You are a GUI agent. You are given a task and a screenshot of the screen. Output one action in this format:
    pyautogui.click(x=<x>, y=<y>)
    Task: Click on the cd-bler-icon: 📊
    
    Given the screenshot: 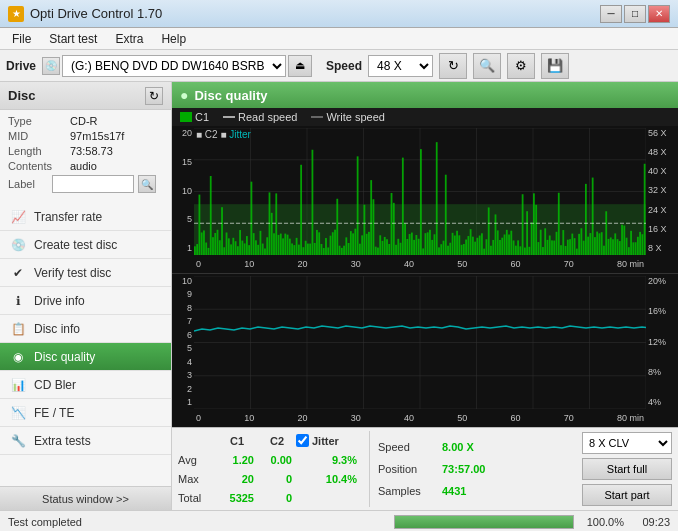 What is the action you would take?
    pyautogui.click(x=18, y=385)
    